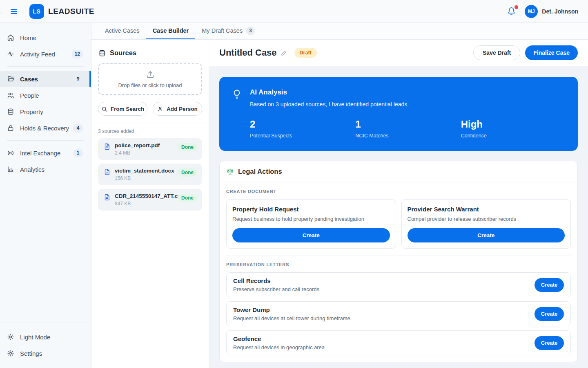 The height and width of the screenshot is (368, 588). What do you see at coordinates (11, 79) in the screenshot?
I see `folder-icon` at bounding box center [11, 79].